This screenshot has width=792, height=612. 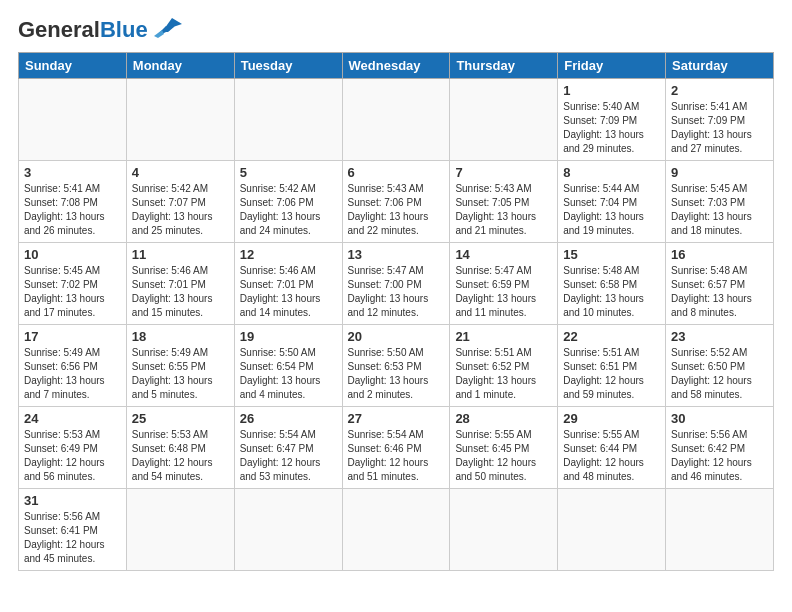 I want to click on calendar-cell: 4Sunrise: 5:42 AM Sunset: 7:07 PM Daylig…, so click(x=180, y=202).